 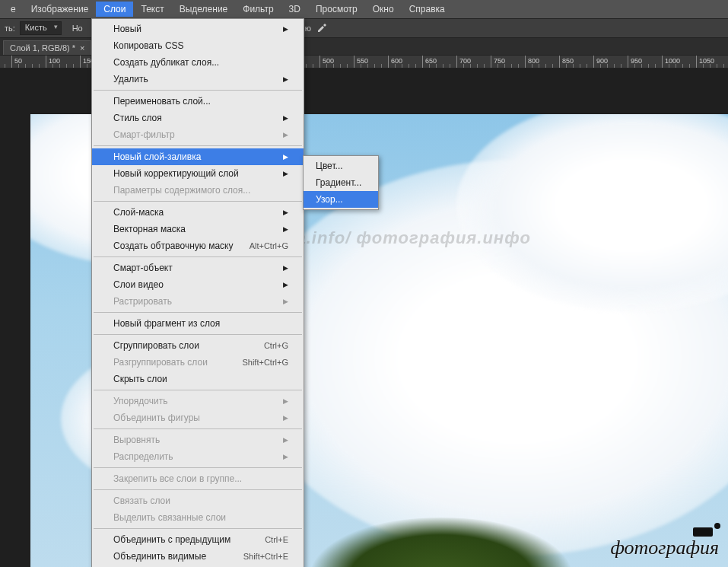 I want to click on menu-item: Смарт-объект▶, so click(x=198, y=268).